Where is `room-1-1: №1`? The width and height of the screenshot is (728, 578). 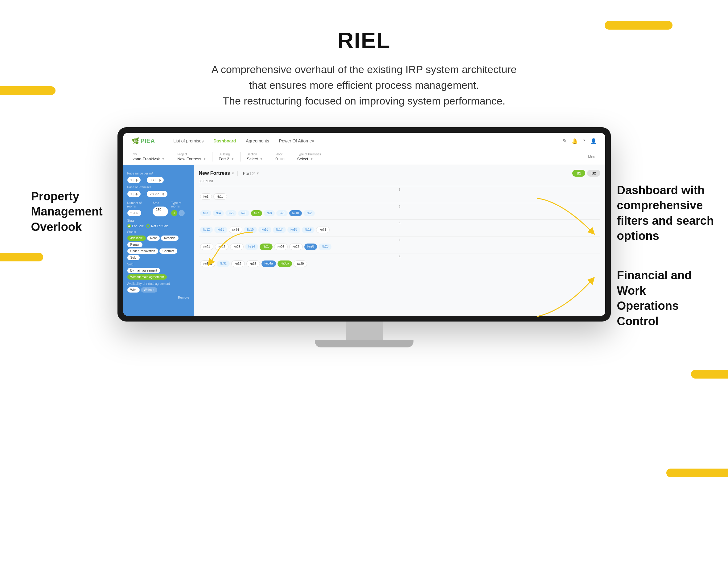
room-1-1: №1 is located at coordinates (206, 196).